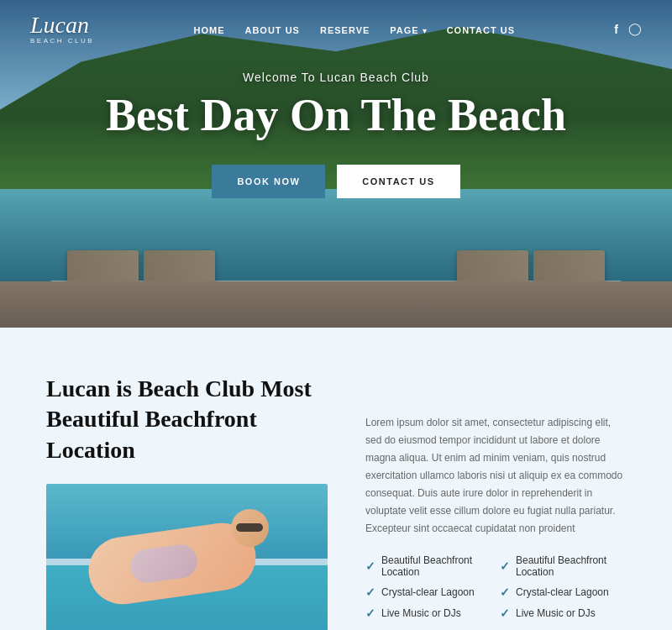 The height and width of the screenshot is (630, 672). What do you see at coordinates (370, 566) in the screenshot?
I see `check-icon-1: ✓` at bounding box center [370, 566].